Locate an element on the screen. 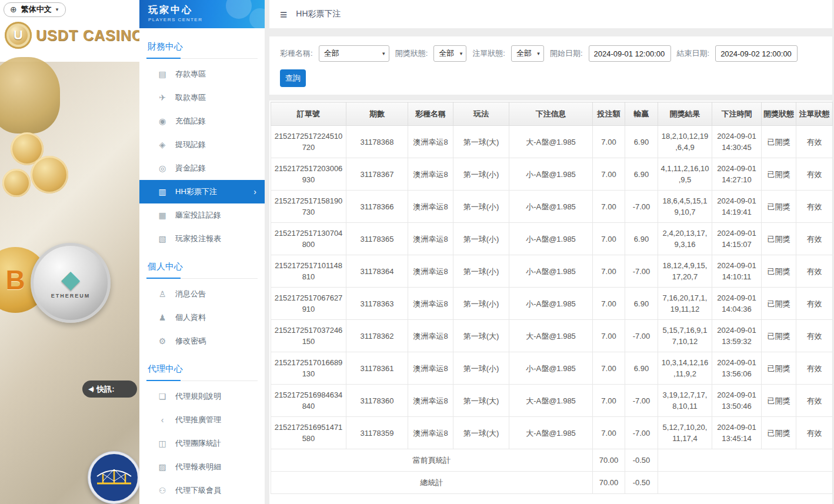  order-status-select: 全部 ▾ is located at coordinates (528, 54).